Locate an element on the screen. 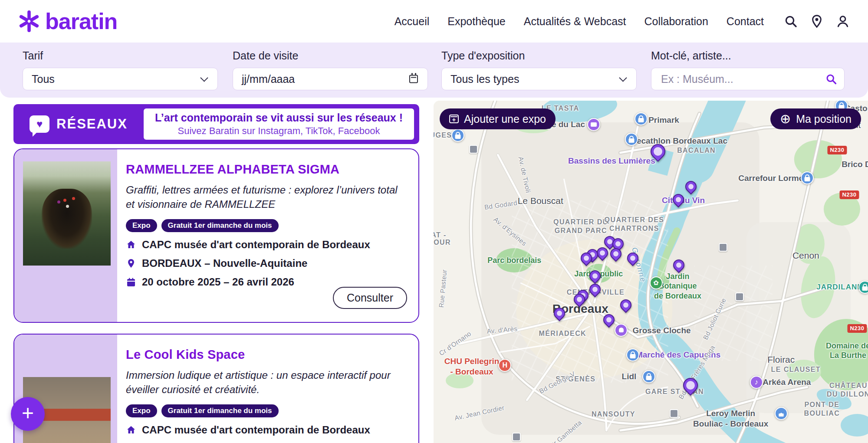 This screenshot has width=868, height=443. banner-title: L’art contemporain se vit aussi sur les … is located at coordinates (279, 118).